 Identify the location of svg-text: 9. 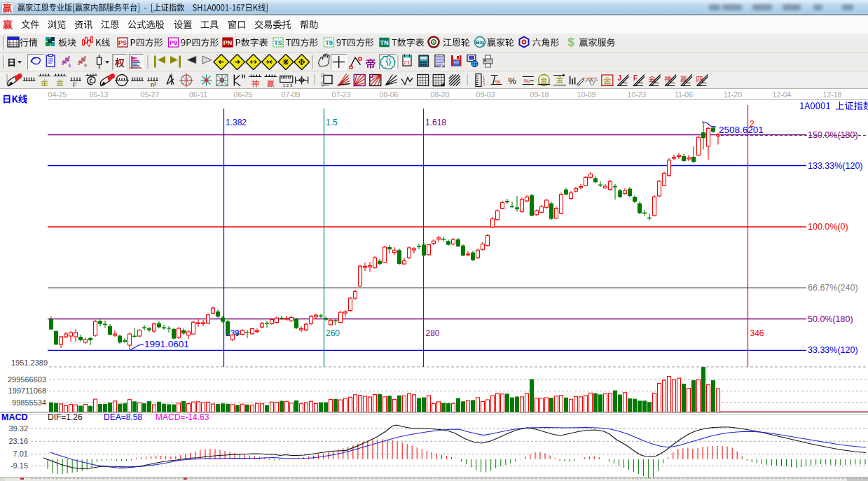
(85, 66).